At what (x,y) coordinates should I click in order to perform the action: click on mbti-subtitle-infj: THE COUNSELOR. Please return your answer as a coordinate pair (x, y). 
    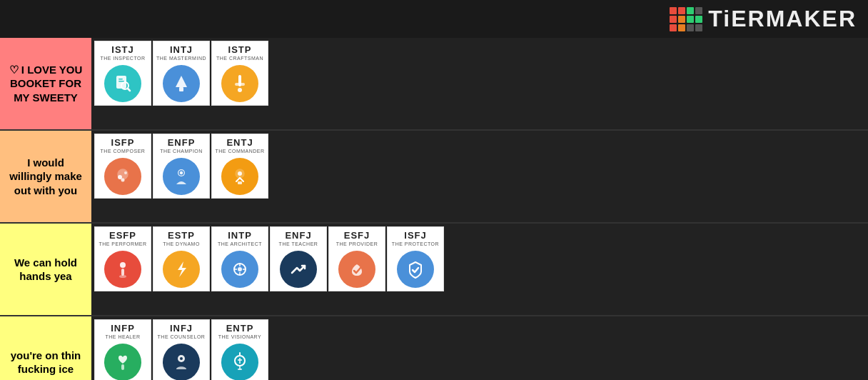
    Looking at the image, I should click on (181, 337).